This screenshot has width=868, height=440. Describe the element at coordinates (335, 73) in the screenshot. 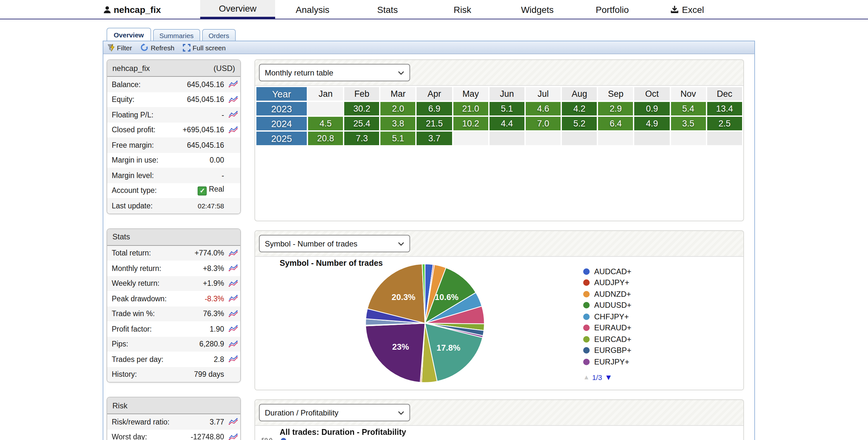

I see `monthly-return-dropdown: Monthly return table` at that location.